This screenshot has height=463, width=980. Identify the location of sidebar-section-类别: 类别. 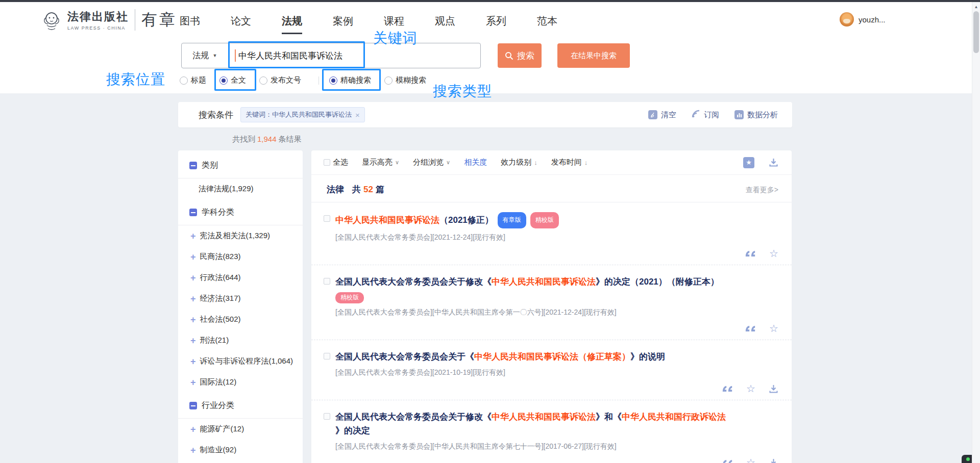
(240, 165).